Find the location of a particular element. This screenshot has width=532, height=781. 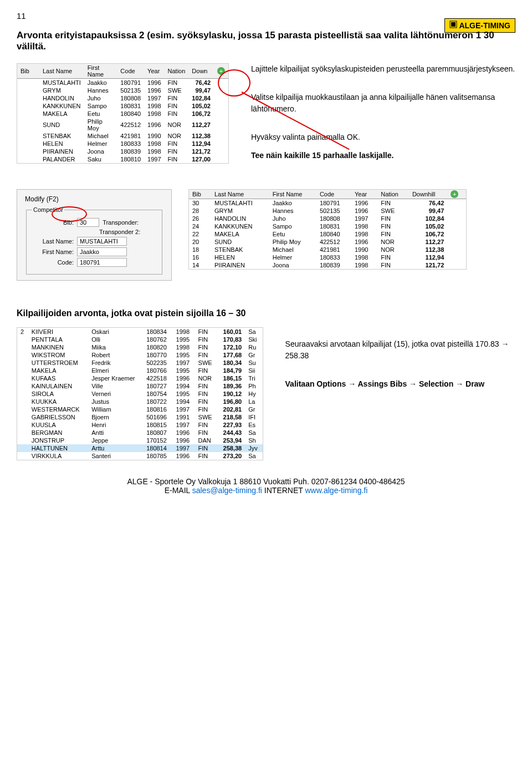

page-number: 11 is located at coordinates (266, 16).